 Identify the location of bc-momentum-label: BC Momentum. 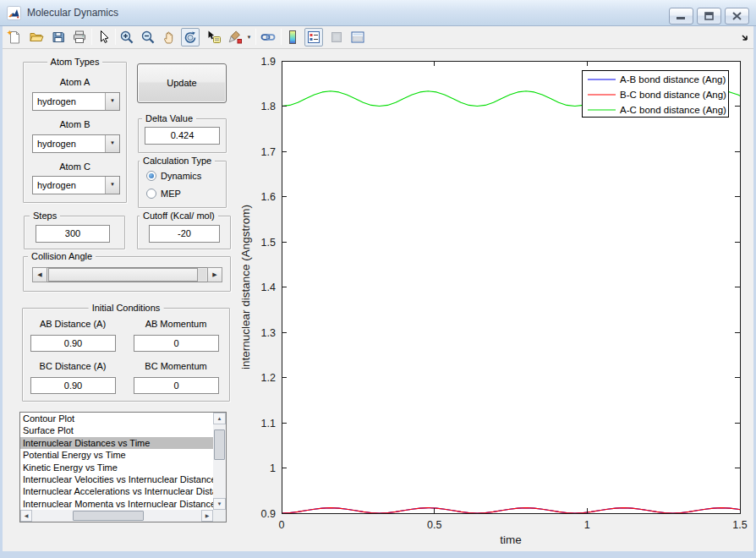
(176, 366).